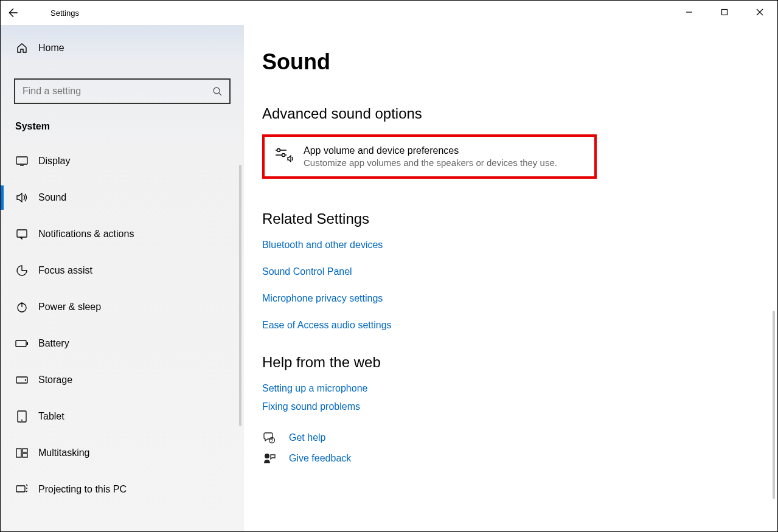 This screenshot has width=778, height=532. What do you see at coordinates (389, 13) in the screenshot?
I see `title-bar: Settings` at bounding box center [389, 13].